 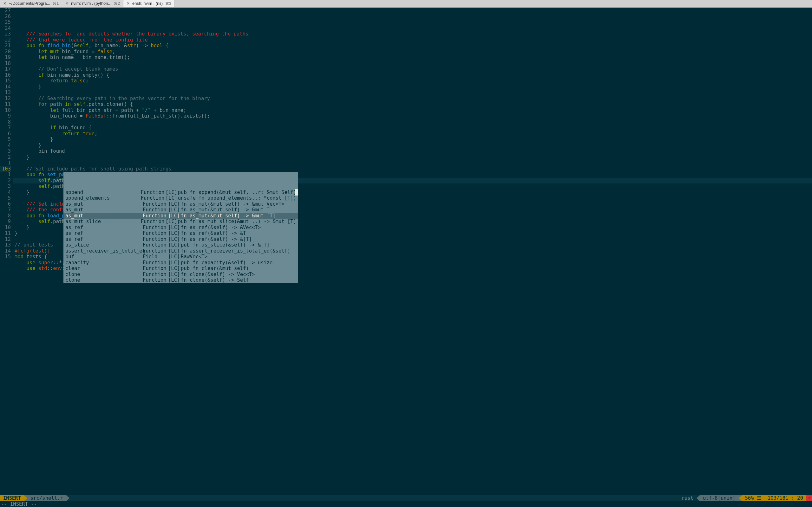 I want to click on line-number: 5, so click(x=5, y=198).